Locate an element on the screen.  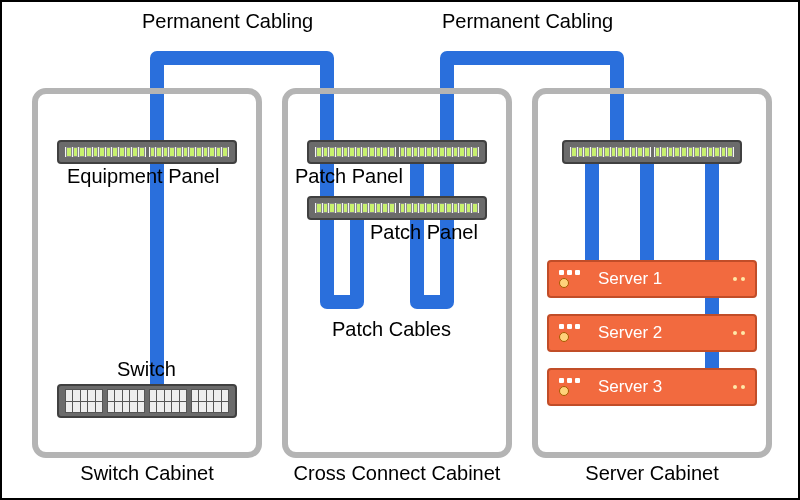
label-permanent-cabling-right: Permanent Cabling is located at coordinates (528, 22).